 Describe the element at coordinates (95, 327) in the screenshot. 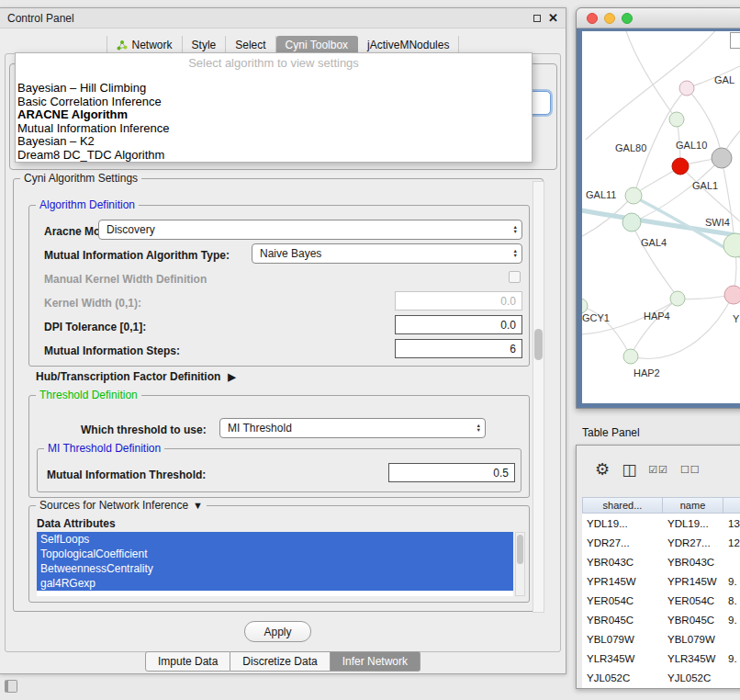

I see `dpi-tolerance-label: DPI Tolerance [0,1]:` at that location.